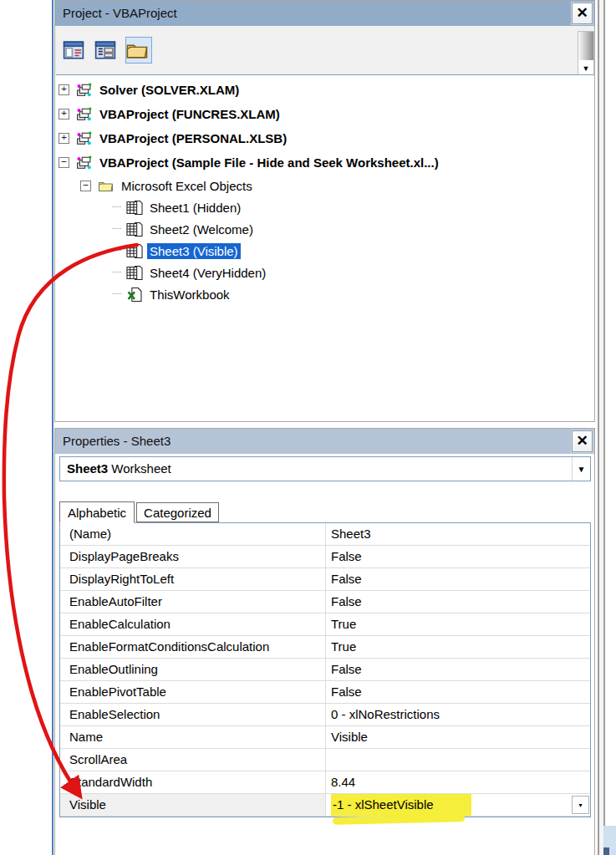 This screenshot has height=855, width=616. Describe the element at coordinates (325, 670) in the screenshot. I see `property-row-enableoutlining: EnableOutlining False` at that location.